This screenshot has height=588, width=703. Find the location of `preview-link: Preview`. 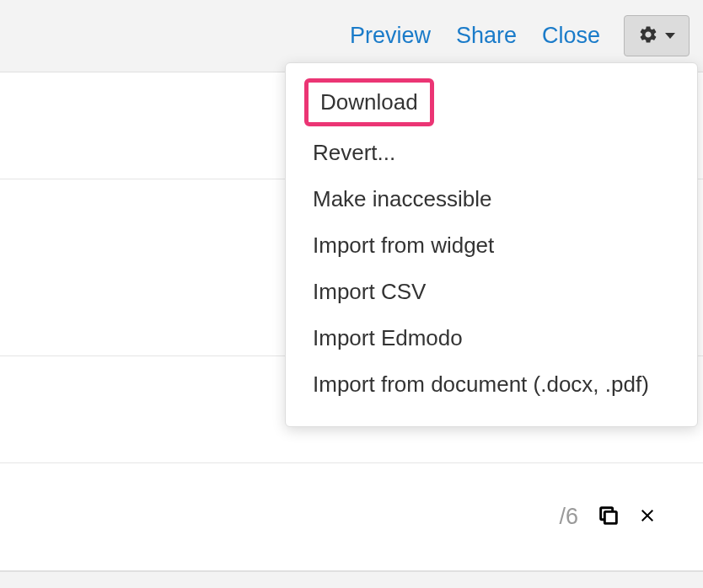

preview-link: Preview is located at coordinates (390, 35).